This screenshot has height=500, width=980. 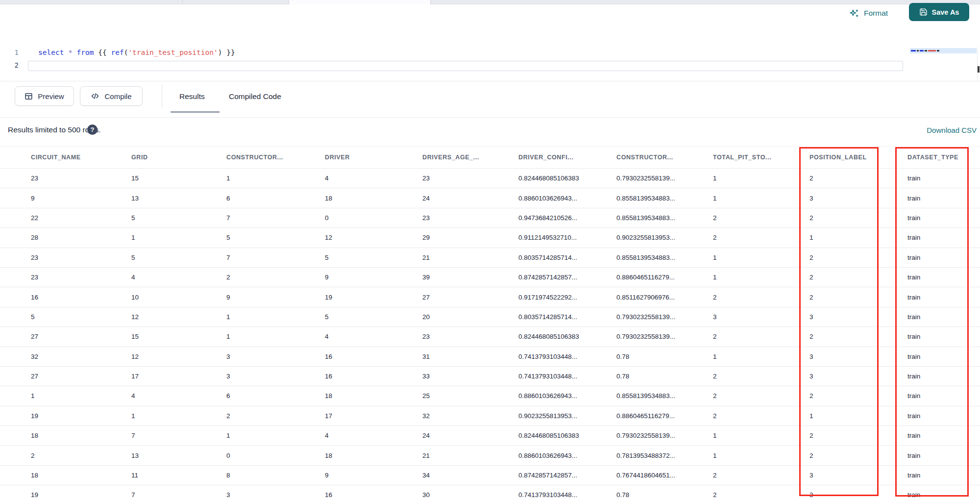 I want to click on table-row: 191217320.9023255813953...0.886046511627…, so click(x=490, y=416).